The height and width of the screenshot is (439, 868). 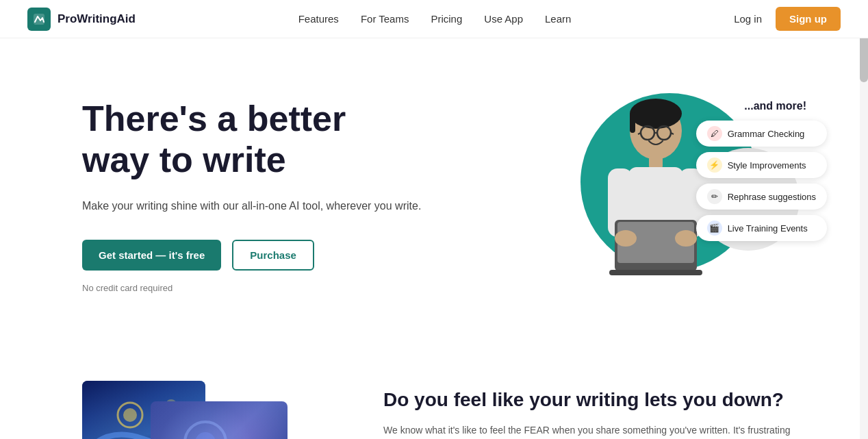 I want to click on logo-icon, so click(x=39, y=19).